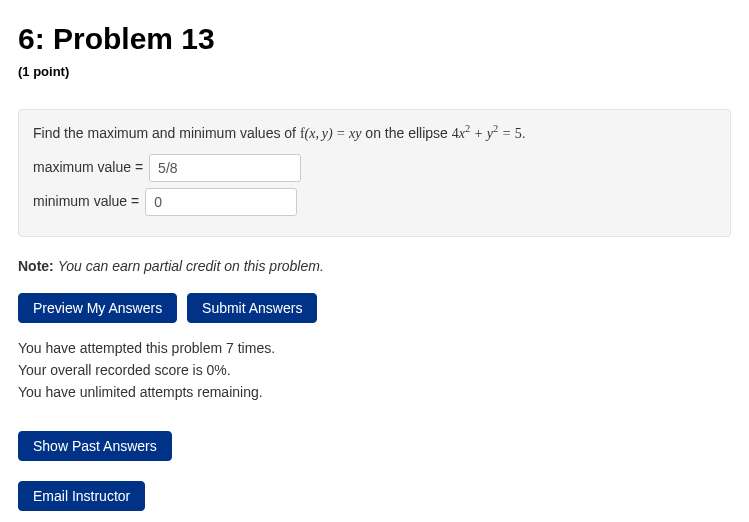 The height and width of the screenshot is (522, 749). Describe the element at coordinates (98, 308) in the screenshot. I see `preview-button: Preview My Answers` at that location.